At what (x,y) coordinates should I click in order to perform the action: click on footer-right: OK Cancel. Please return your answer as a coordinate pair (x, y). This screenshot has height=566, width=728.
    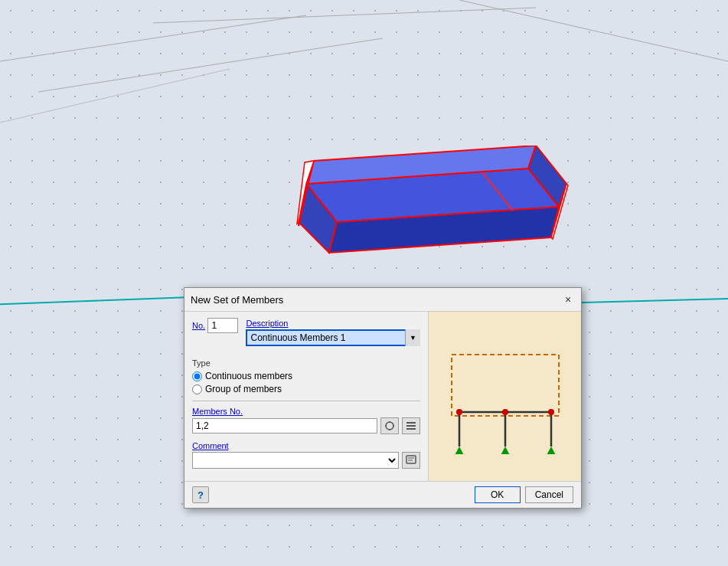
    Looking at the image, I should click on (524, 495).